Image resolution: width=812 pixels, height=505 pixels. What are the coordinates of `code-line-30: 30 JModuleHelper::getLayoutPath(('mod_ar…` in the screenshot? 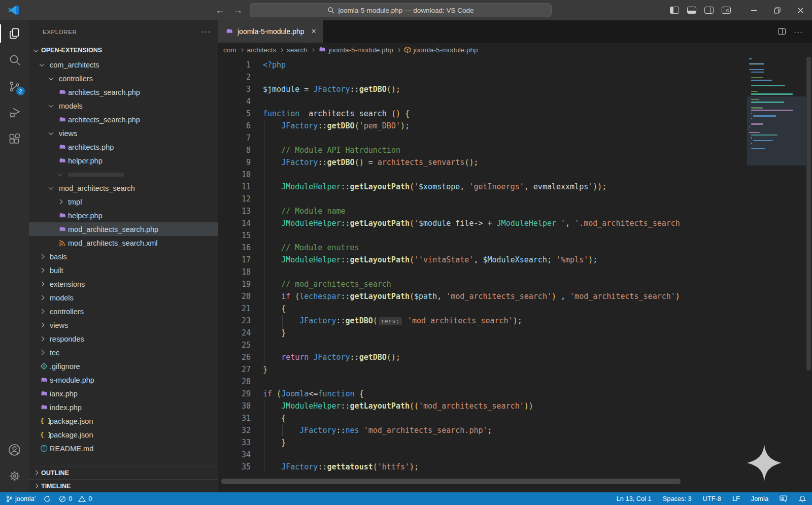 It's located at (482, 406).